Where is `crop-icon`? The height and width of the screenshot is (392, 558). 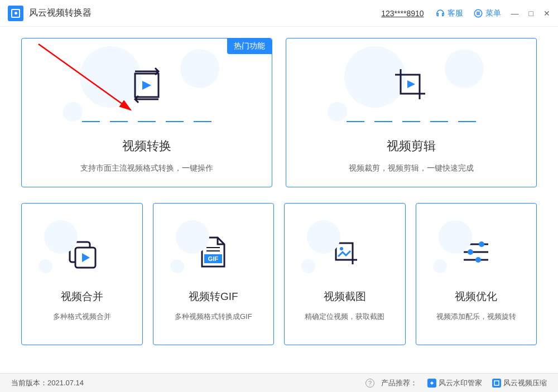
crop-icon is located at coordinates (411, 85).